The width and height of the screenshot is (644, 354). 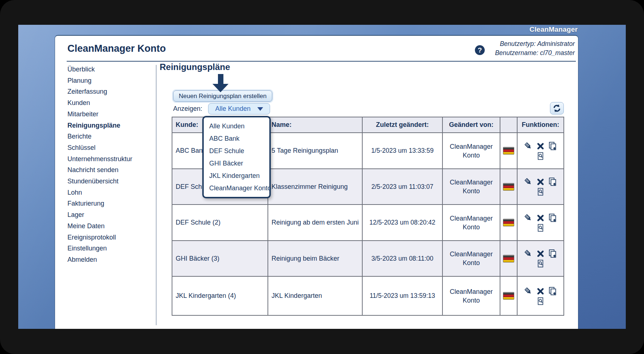 What do you see at coordinates (237, 151) in the screenshot?
I see `dropdown-option-def-schule: DEF Schule` at bounding box center [237, 151].